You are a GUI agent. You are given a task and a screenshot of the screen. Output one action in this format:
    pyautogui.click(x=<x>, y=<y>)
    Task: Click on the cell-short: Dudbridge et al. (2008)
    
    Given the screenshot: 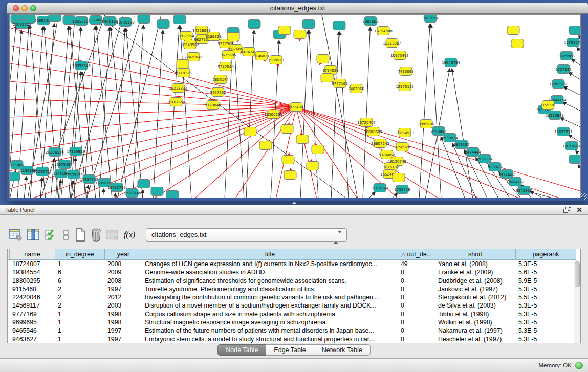 What is the action you would take?
    pyautogui.click(x=476, y=281)
    